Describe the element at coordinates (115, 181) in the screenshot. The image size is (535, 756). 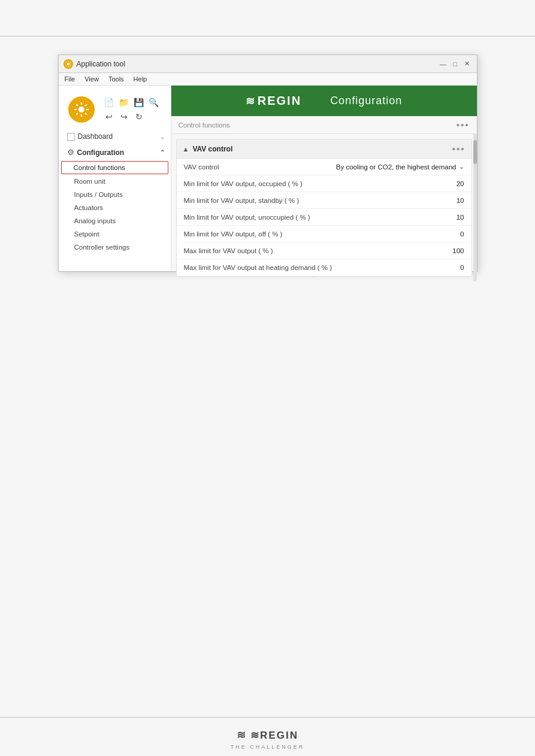
I see `sidebar-sub-item-room-unit: Room unit` at that location.